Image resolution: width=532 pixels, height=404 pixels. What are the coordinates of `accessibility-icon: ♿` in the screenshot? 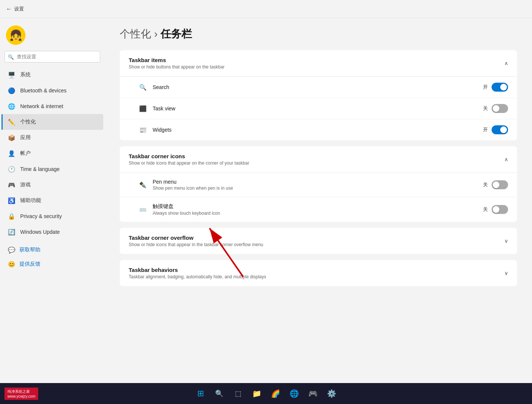 It's located at (12, 201).